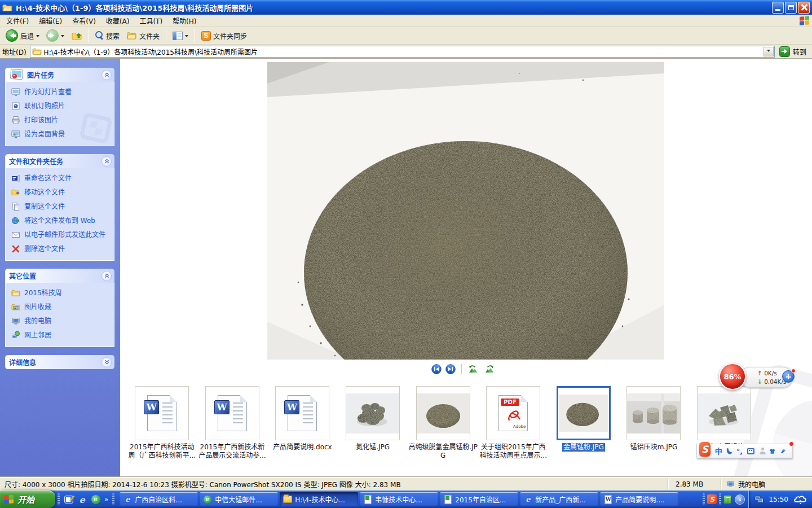  Describe the element at coordinates (69, 499) in the screenshot. I see `show-desktop-icon` at that location.